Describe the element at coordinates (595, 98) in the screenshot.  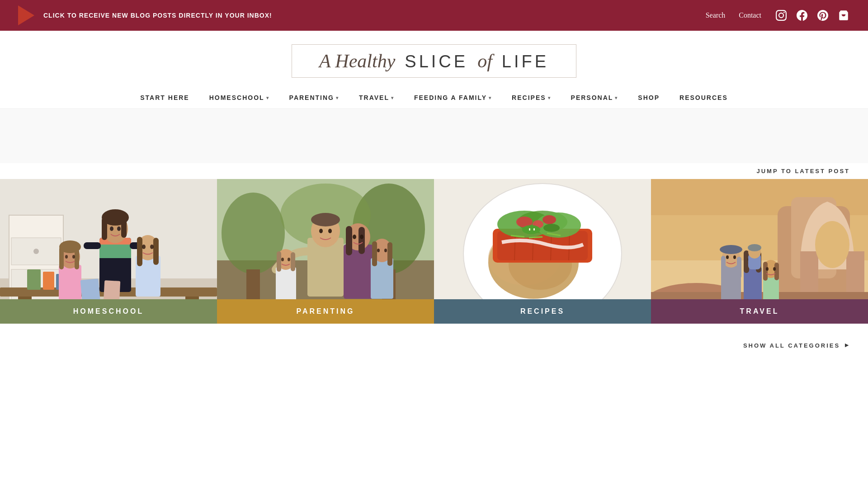
I see `nav-item-personal: PERSONAL ▾` at that location.